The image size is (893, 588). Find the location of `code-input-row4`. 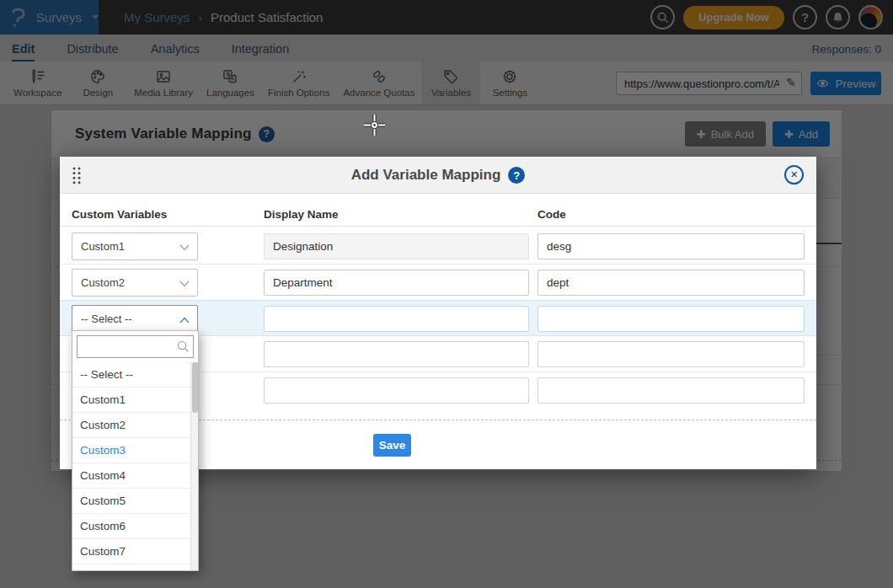

code-input-row4 is located at coordinates (671, 354).